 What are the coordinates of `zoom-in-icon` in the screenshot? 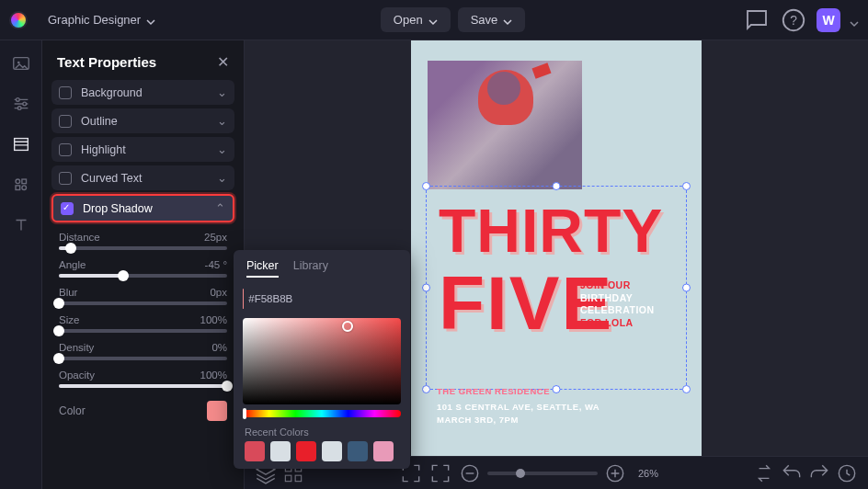 It's located at (615, 473).